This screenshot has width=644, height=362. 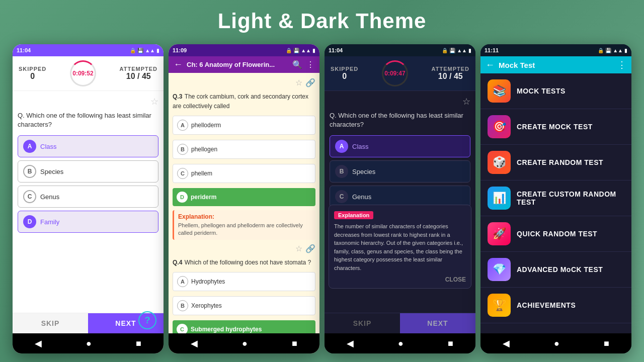 I want to click on next-button-dark: NEXT, so click(x=438, y=323).